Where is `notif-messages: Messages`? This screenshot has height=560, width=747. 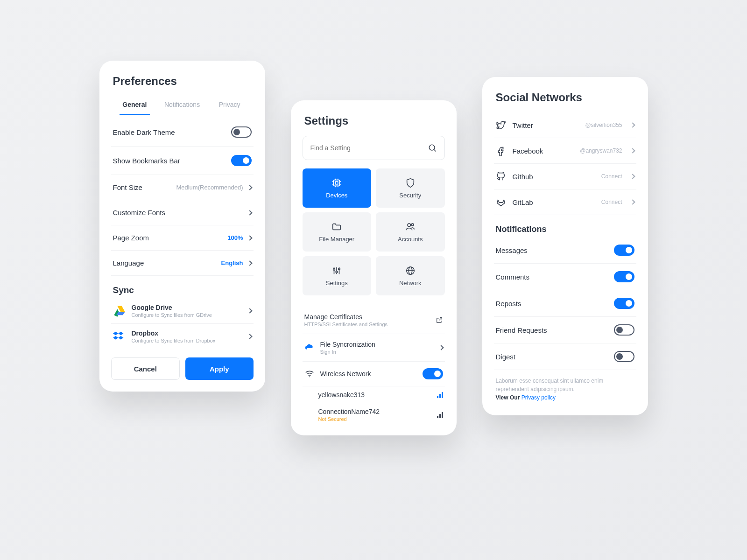
notif-messages: Messages is located at coordinates (565, 250).